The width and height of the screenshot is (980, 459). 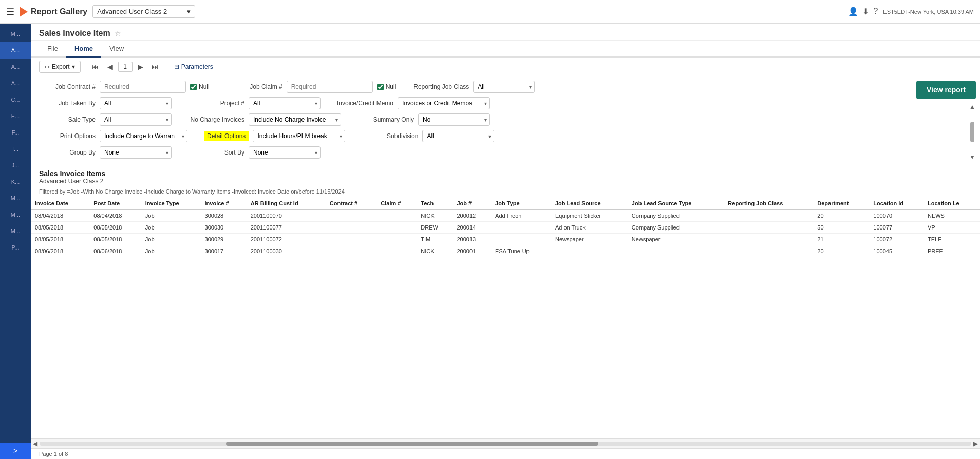 What do you see at coordinates (896, 252) in the screenshot?
I see `table-cell: 100045` at bounding box center [896, 252].